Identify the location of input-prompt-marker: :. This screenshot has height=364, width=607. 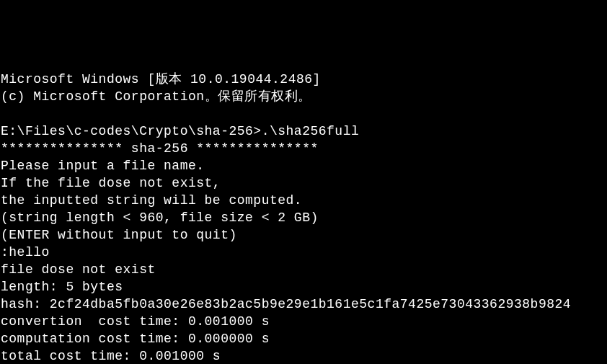
(4, 252).